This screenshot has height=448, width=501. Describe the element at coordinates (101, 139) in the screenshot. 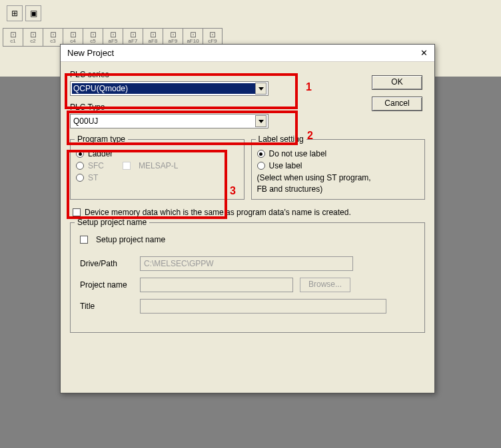

I see `program-type-legend: Program type` at that location.